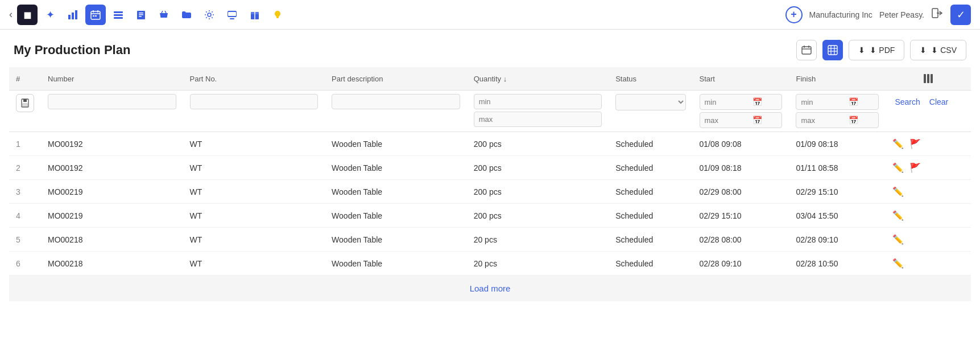  I want to click on pdf-button: ⬇ ⬇ PDF, so click(876, 50).